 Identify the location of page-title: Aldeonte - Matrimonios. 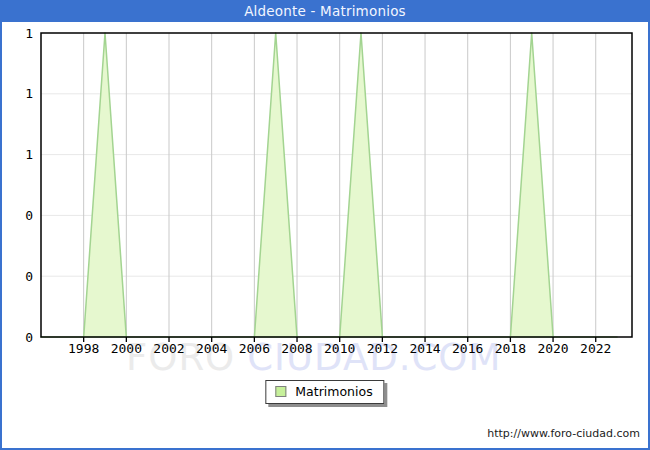
(325, 11).